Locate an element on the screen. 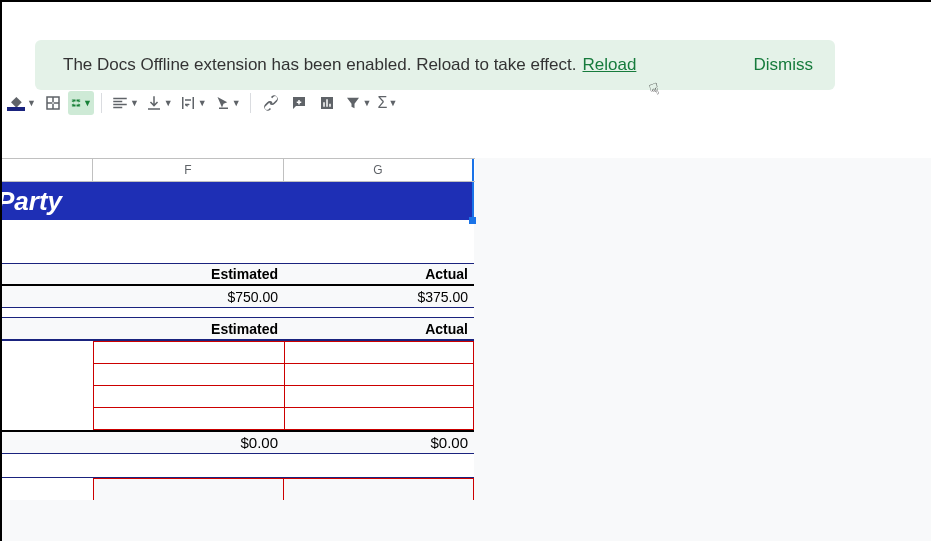 The image size is (931, 541). chart-icon is located at coordinates (327, 103).